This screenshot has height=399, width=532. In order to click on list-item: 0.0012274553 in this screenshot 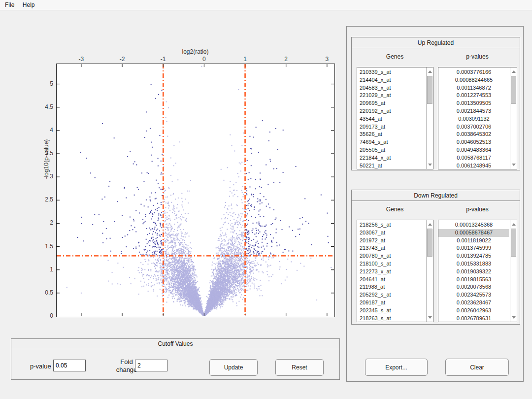, I will do `click(474, 96)`.